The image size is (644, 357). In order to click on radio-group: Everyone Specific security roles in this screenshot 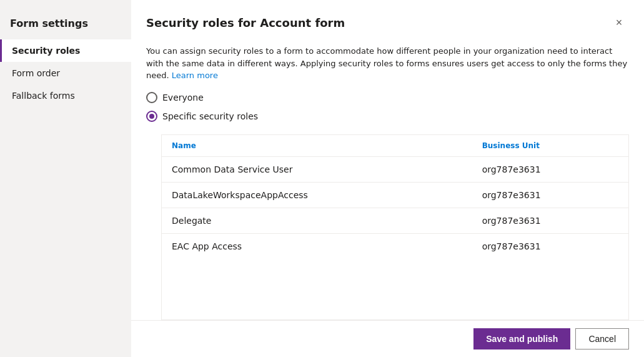, I will do `click(387, 107)`.